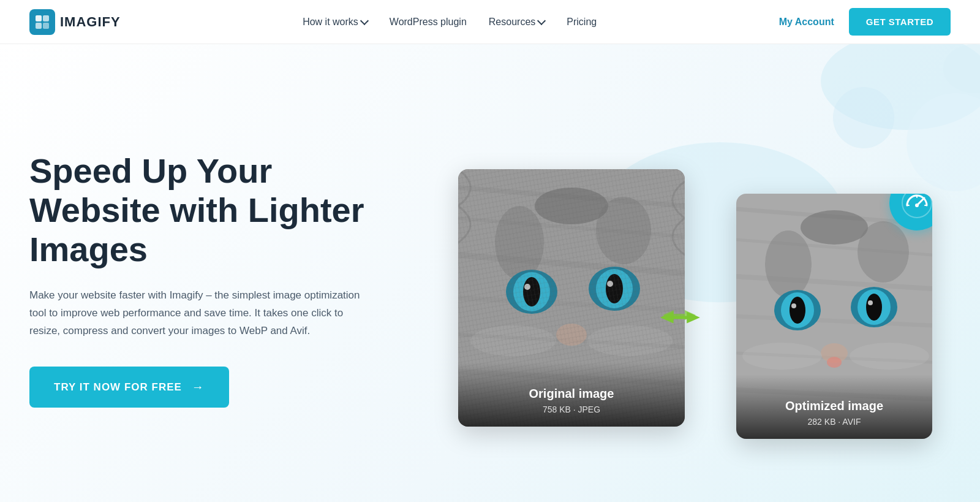 The height and width of the screenshot is (502, 980). What do you see at coordinates (807, 22) in the screenshot?
I see `my-account-link: My Account` at bounding box center [807, 22].